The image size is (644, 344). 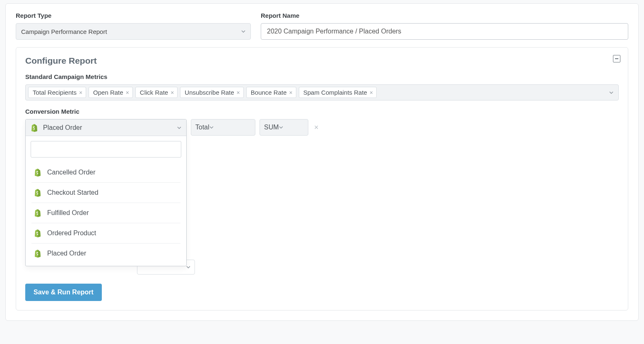 What do you see at coordinates (73, 193) in the screenshot?
I see `dropdown-option-label: Checkout Started` at bounding box center [73, 193].